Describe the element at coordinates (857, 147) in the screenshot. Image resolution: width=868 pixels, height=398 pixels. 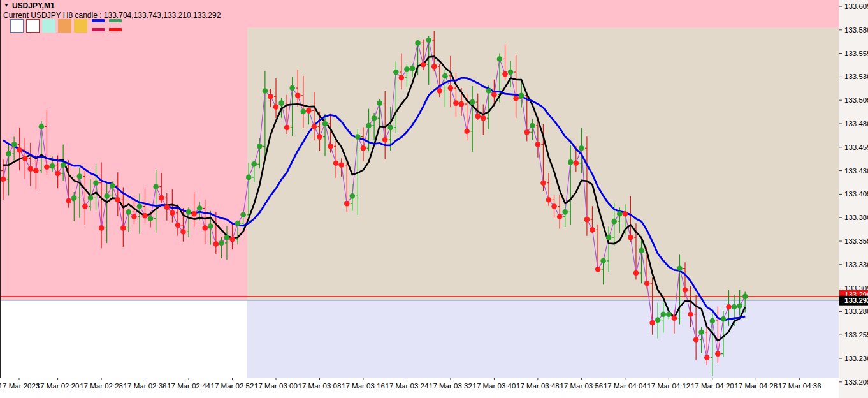
I see `svg-text: 133.455` at that location.